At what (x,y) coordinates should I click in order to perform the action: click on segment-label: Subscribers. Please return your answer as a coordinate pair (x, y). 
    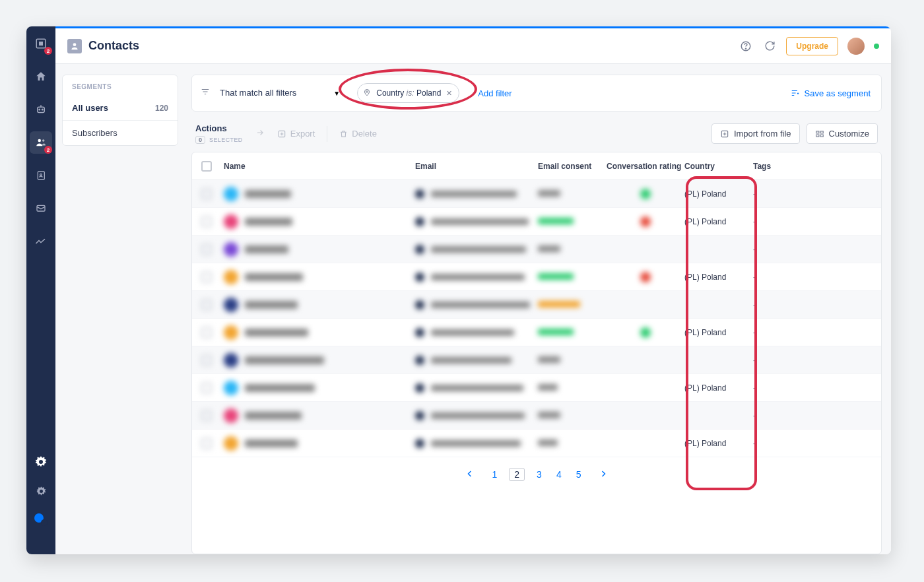
    Looking at the image, I should click on (95, 133).